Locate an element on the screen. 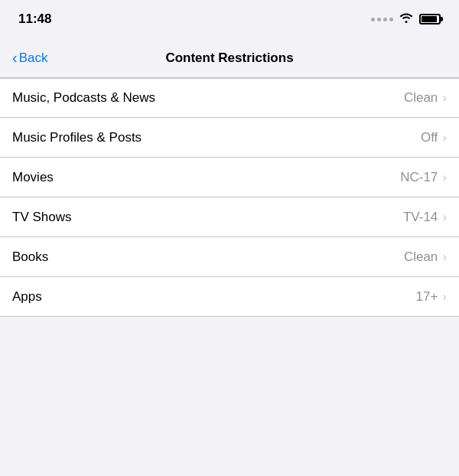 Image resolution: width=459 pixels, height=476 pixels. list-item-movies: Movies NC-17 › is located at coordinates (230, 178).